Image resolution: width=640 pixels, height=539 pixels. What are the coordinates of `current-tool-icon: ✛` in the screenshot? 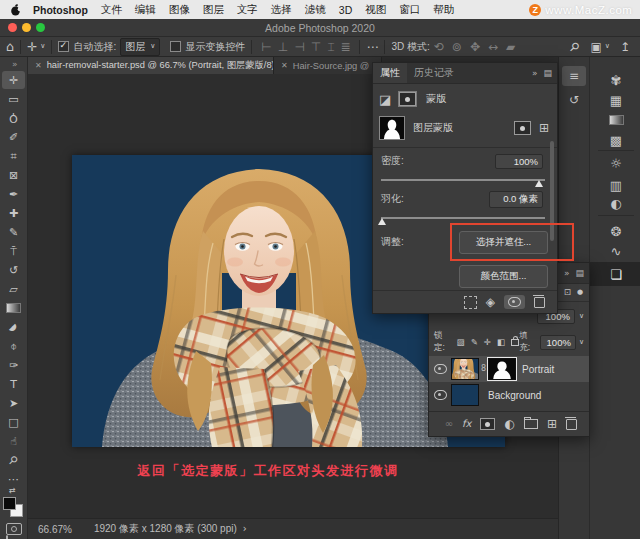 It's located at (32, 47).